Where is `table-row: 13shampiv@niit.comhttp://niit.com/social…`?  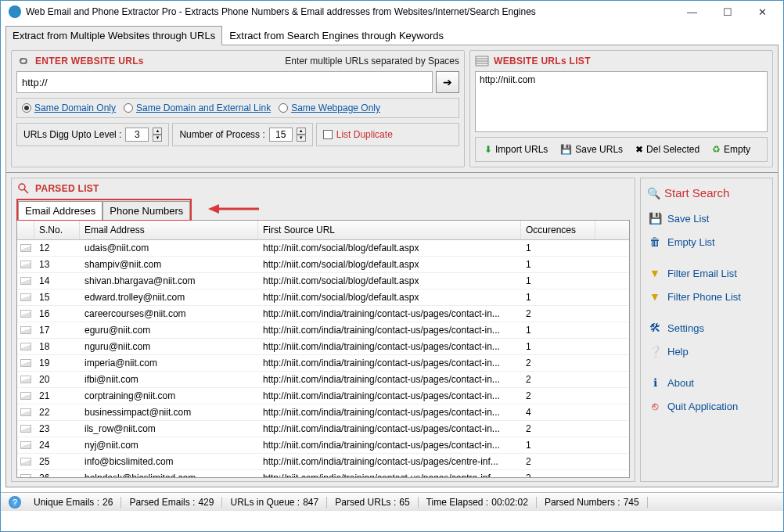 table-row: 13shampiv@niit.comhttp://niit.com/social… is located at coordinates (323, 264).